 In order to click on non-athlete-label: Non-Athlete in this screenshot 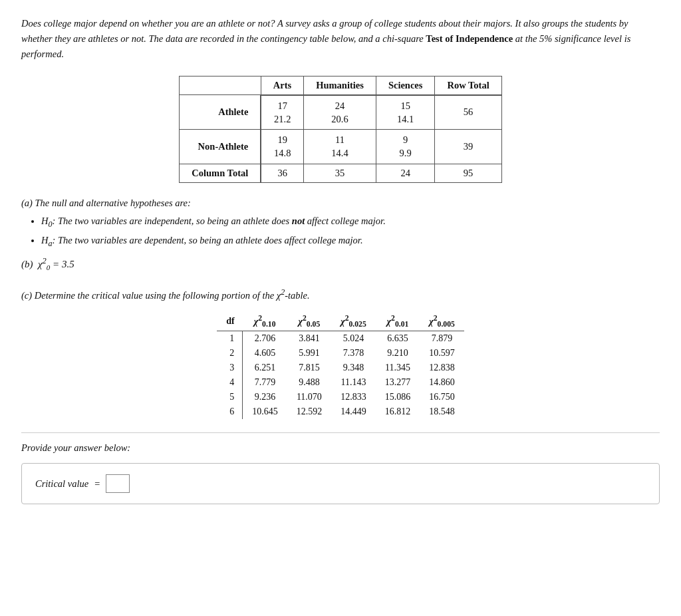, I will do `click(221, 147)`.